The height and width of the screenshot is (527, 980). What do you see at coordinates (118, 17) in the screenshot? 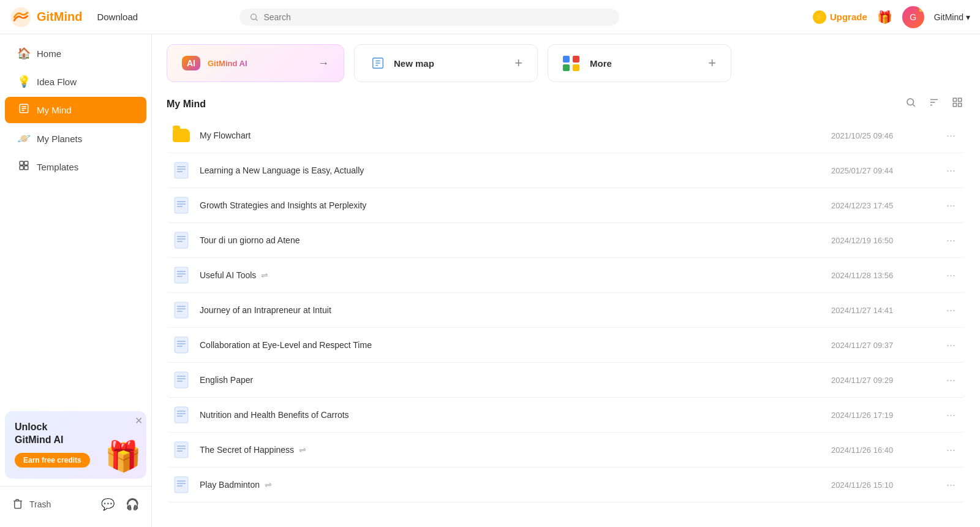
I see `download-link: Download` at bounding box center [118, 17].